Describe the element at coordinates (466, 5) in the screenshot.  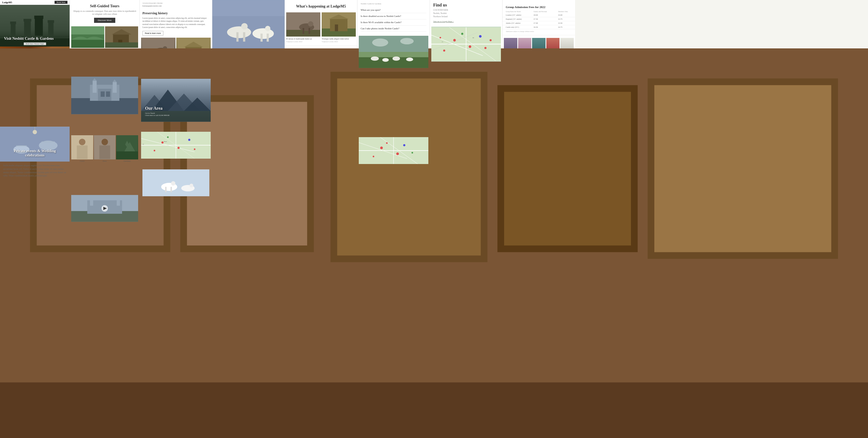
I see `find-us-r-title: Find us` at that location.